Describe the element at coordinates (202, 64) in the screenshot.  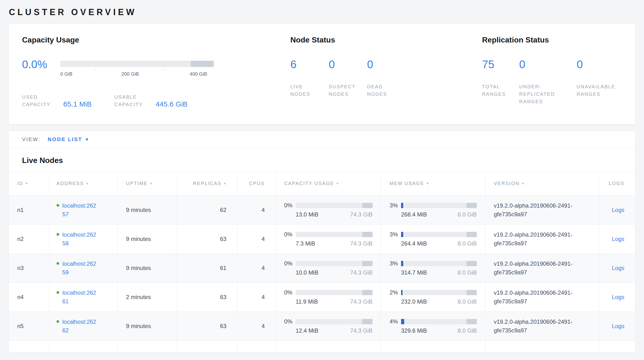
I see `capacity-gauge-cap-segment` at that location.